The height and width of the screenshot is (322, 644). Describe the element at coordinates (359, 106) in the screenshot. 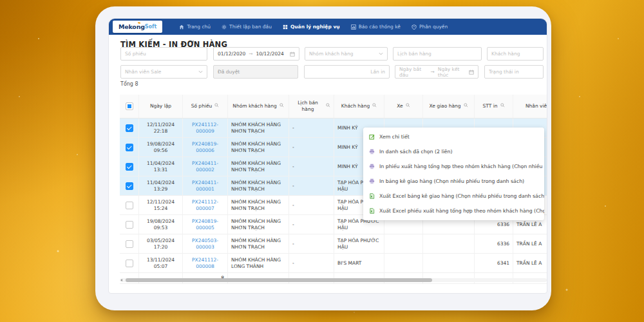

I see `col-header-khach-hang: Khách hàng` at that location.